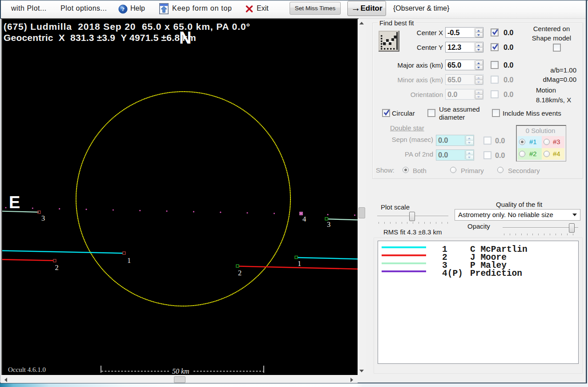 This screenshot has height=387, width=588. What do you see at coordinates (100, 37) in the screenshot?
I see `svg-text:Geocentric X 831.3 ±3.9 Y 4: Geocentric X 831.3 ±3.9 Y 4971.5 ±6.8 km` at bounding box center [100, 37].